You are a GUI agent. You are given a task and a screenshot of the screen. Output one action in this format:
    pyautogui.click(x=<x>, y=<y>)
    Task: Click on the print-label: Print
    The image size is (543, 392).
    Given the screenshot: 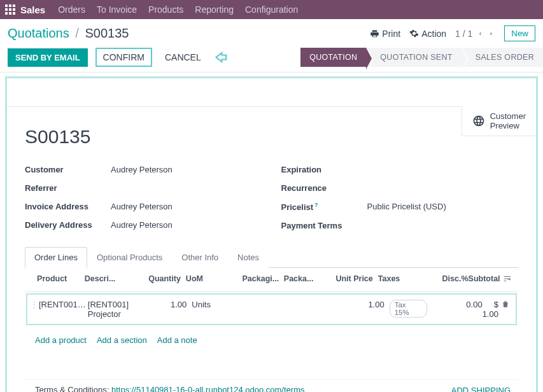 What is the action you would take?
    pyautogui.click(x=391, y=34)
    